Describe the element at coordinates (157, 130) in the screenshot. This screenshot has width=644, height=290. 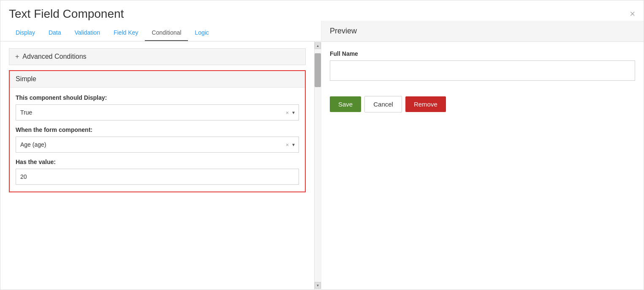
I see `component-field-label: When the form component:` at that location.